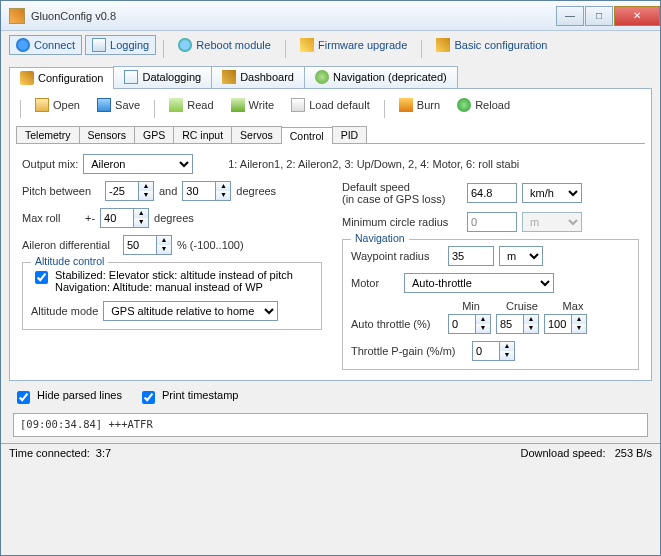 This screenshot has width=661, height=556. I want to click on window-title: GluonConfig v0.8, so click(293, 16).